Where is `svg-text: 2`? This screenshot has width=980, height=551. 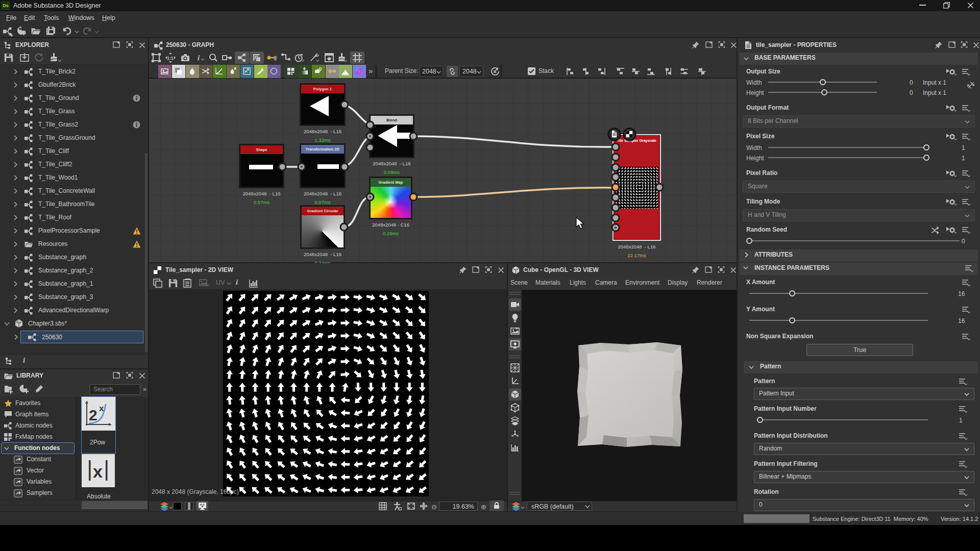
svg-text: 2 is located at coordinates (93, 415).